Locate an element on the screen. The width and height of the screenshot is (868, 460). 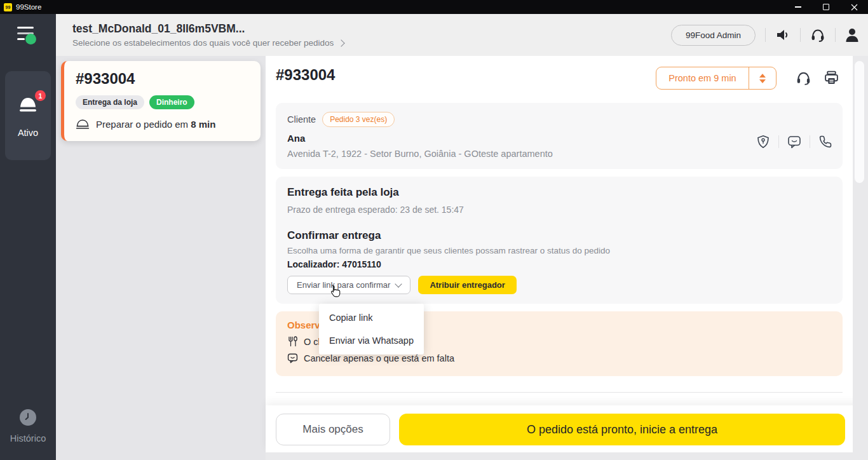
printer-icon is located at coordinates (831, 78).